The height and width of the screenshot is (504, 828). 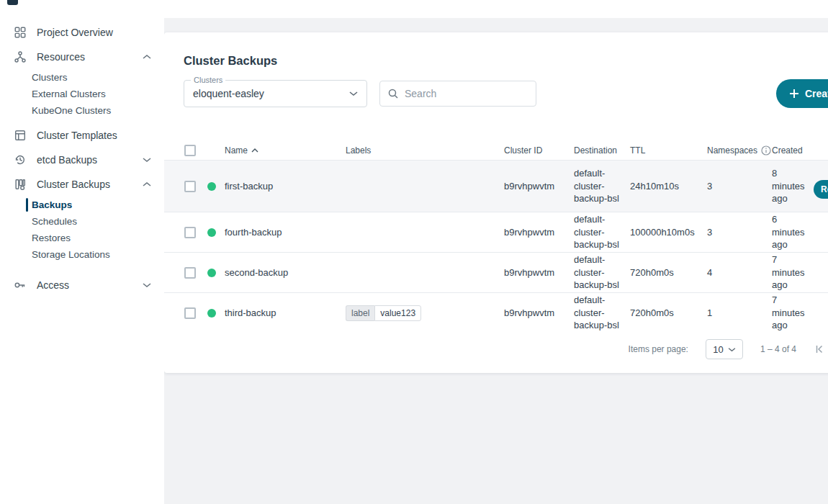 What do you see at coordinates (467, 94) in the screenshot?
I see `search-input` at bounding box center [467, 94].